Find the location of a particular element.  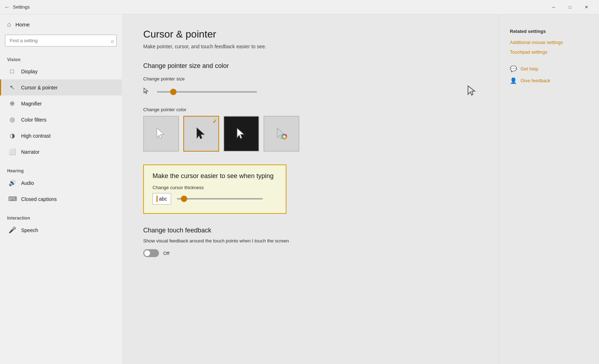

sidebar-item-color-filters: ◎ Color filters is located at coordinates (61, 119).